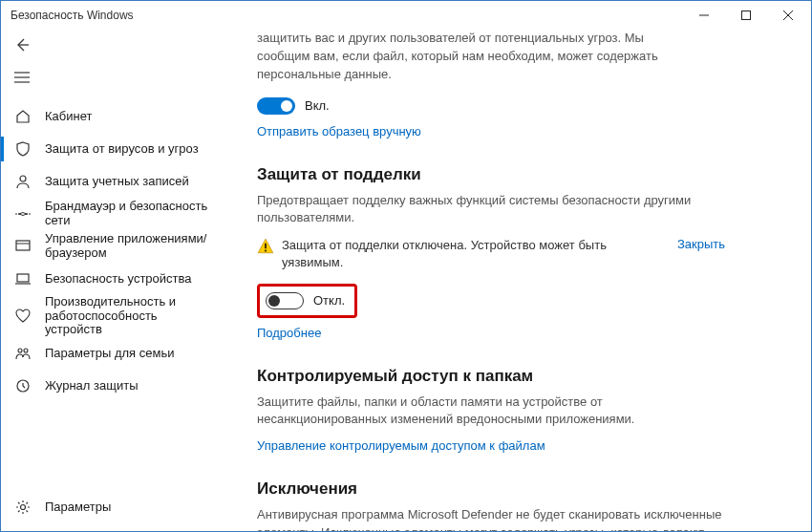 This screenshot has width=812, height=532. I want to click on cloud-sample-toggle, so click(276, 106).